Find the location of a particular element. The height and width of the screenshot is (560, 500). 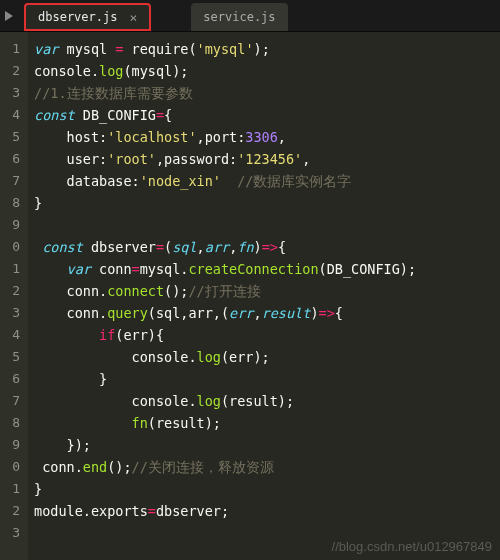

tab-label: service.js is located at coordinates (239, 17).